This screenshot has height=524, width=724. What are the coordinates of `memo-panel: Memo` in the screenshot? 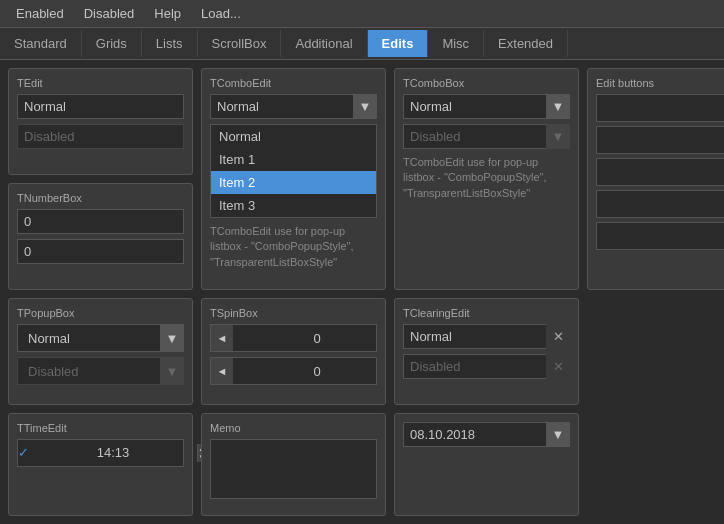 It's located at (294, 464).